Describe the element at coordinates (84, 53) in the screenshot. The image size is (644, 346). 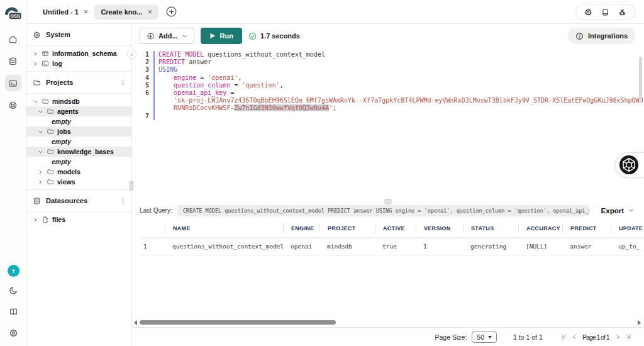
I see `tree-item-label: information_schema` at that location.